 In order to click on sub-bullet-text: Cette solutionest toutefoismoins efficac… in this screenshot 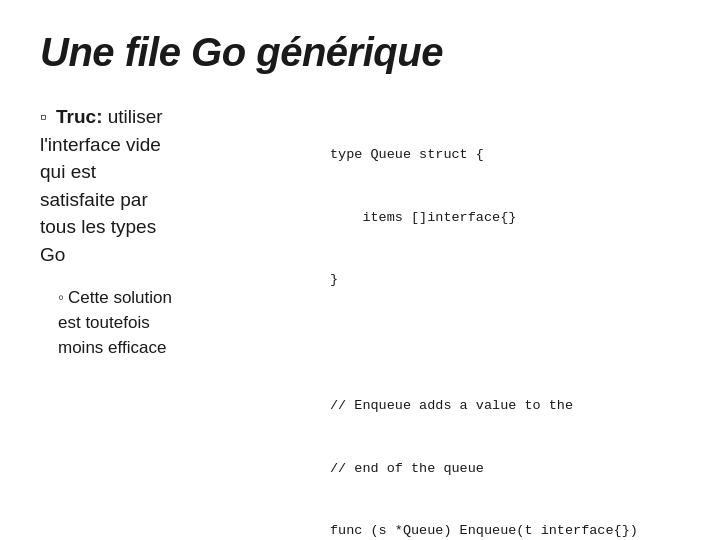, I will do `click(115, 322)`.